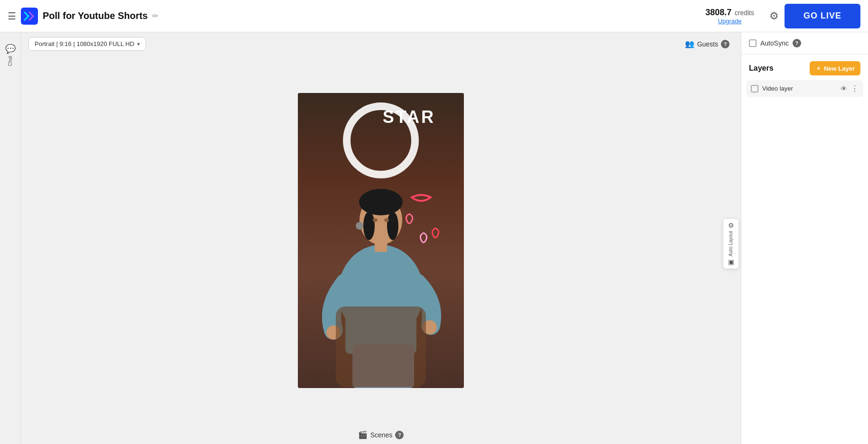  I want to click on layer-checkbox, so click(755, 89).